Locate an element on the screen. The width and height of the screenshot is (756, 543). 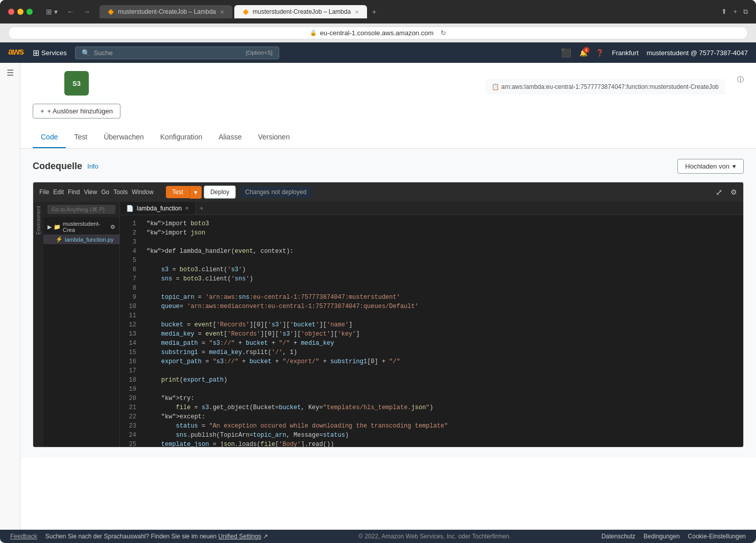
info-link: Info is located at coordinates (93, 167).